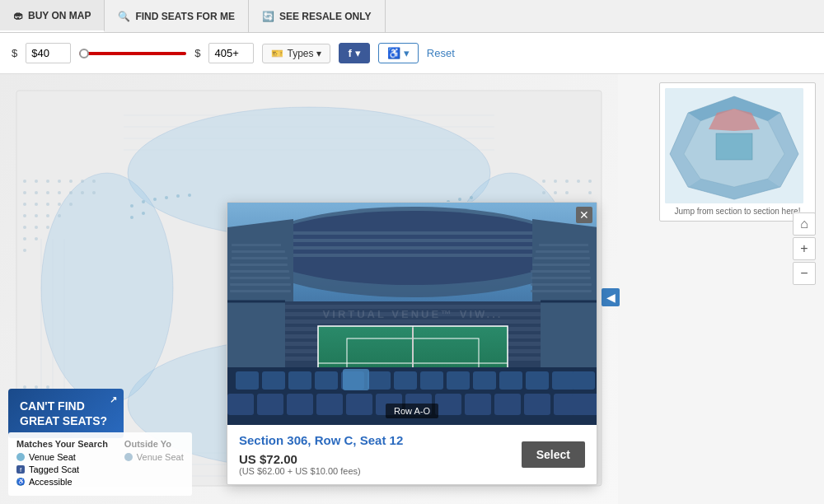 Image resolution: width=824 pixels, height=504 pixels. I want to click on mini-map-image, so click(734, 146).